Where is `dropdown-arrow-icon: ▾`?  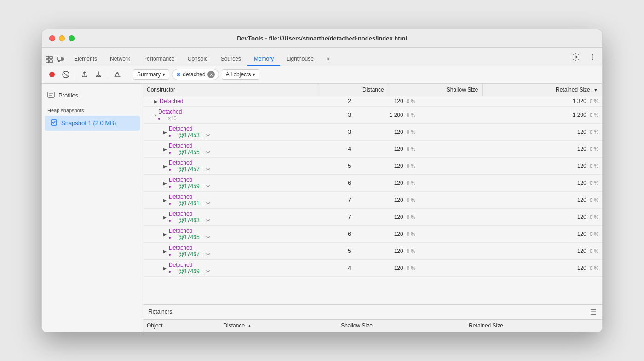 dropdown-arrow-icon: ▾ is located at coordinates (164, 74).